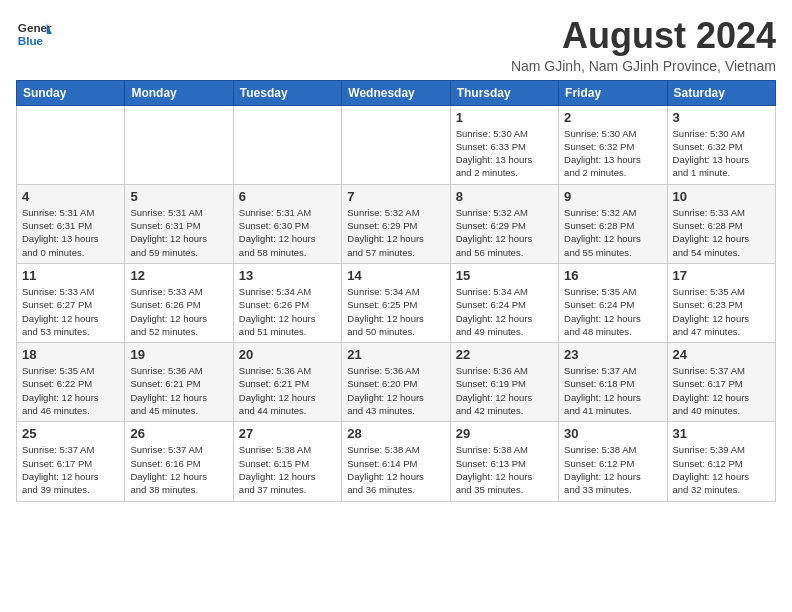 Image resolution: width=792 pixels, height=612 pixels. What do you see at coordinates (504, 462) in the screenshot?
I see `calendar-cell: 29Sunrise: 5:38 AM Sunset: 6:13 PM Dayli…` at bounding box center [504, 462].